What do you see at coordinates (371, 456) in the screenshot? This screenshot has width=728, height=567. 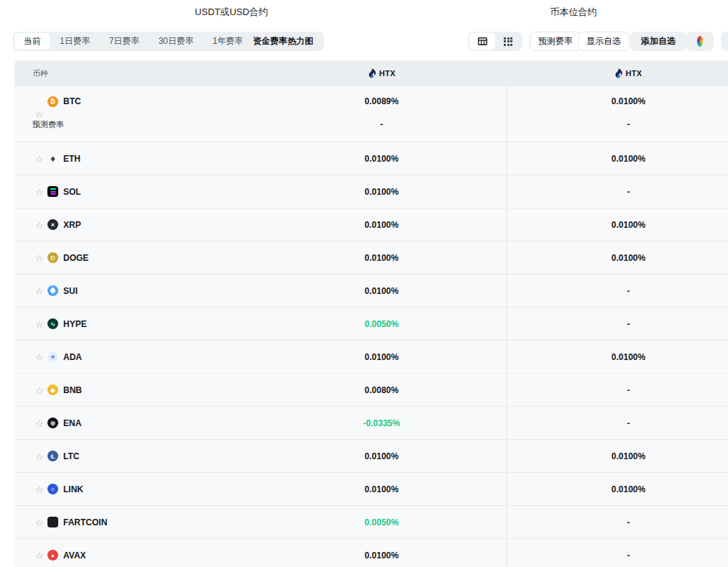 I see `coin-row-ltc: ☆ŁLTC0.0100%0.0100%` at bounding box center [371, 456].